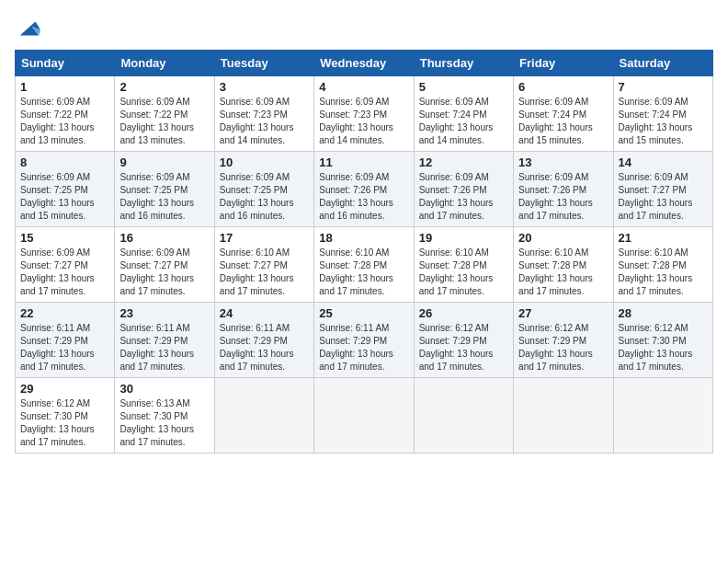  What do you see at coordinates (265, 272) in the screenshot?
I see `day-info: Sunrise: 6:10 AMSunset: 7:27 PMDaylight:…` at bounding box center [265, 272].